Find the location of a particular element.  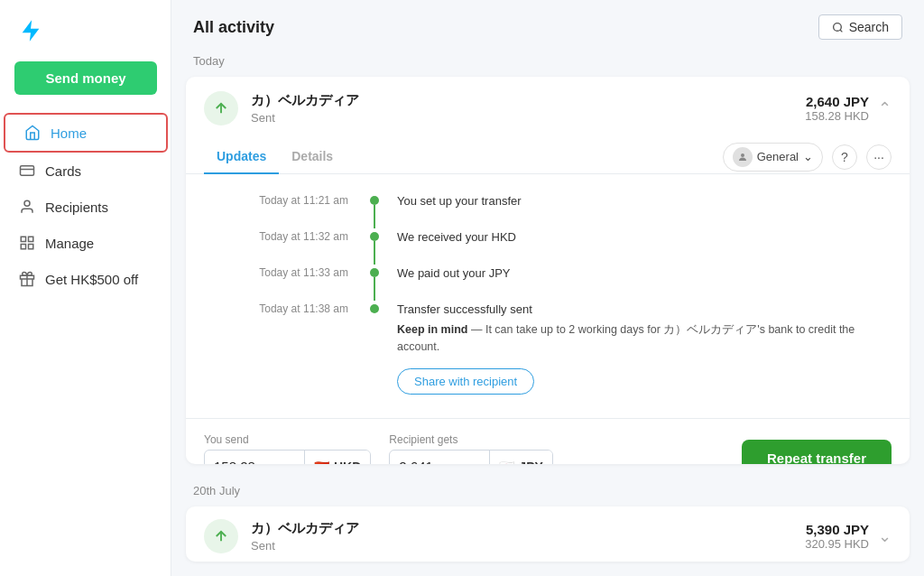

jpy-label: JPY is located at coordinates (531, 462).